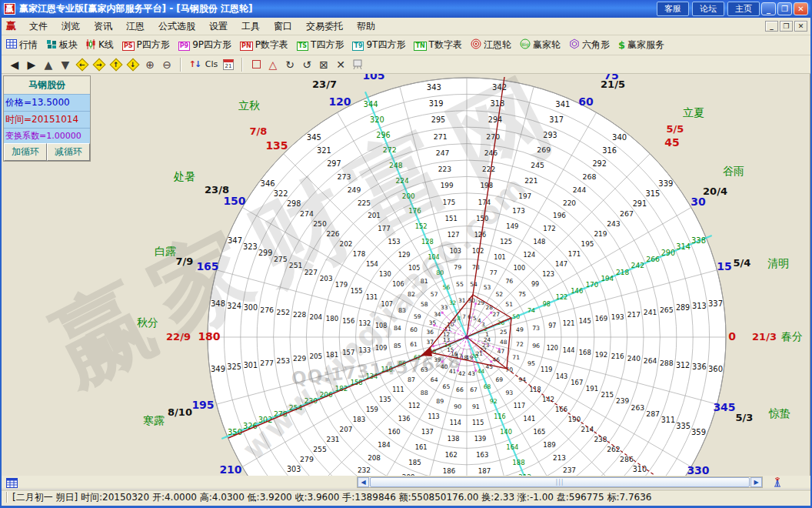 The image size is (812, 508). What do you see at coordinates (777, 483) in the screenshot?
I see `connection-antenna-icon` at bounding box center [777, 483].